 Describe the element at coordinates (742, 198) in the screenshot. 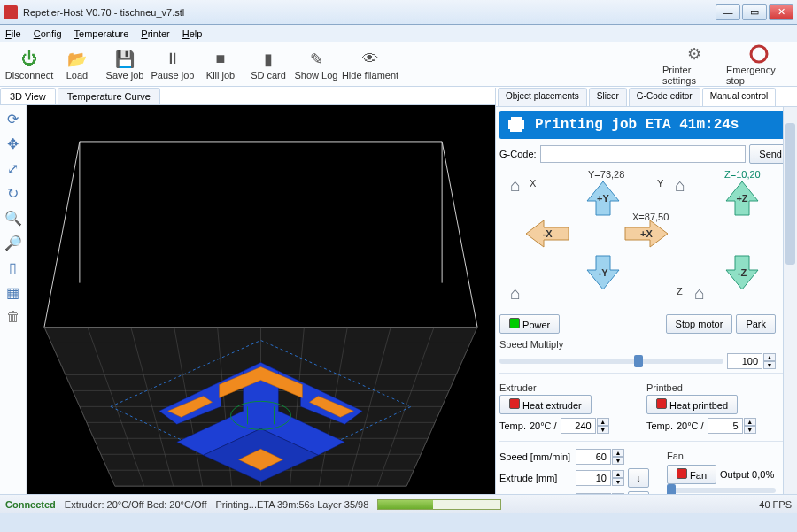

I see `plus-z-button: +Z` at that location.